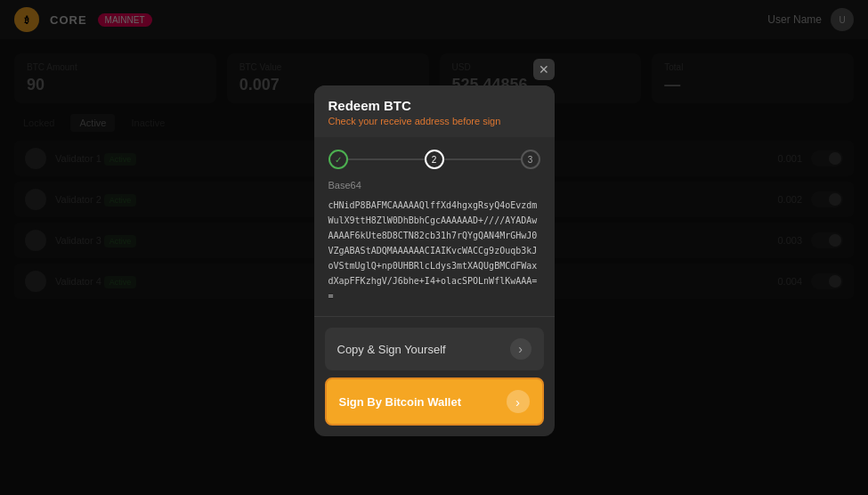  What do you see at coordinates (434, 69) in the screenshot?
I see `modal-close-area: ✕` at bounding box center [434, 69].